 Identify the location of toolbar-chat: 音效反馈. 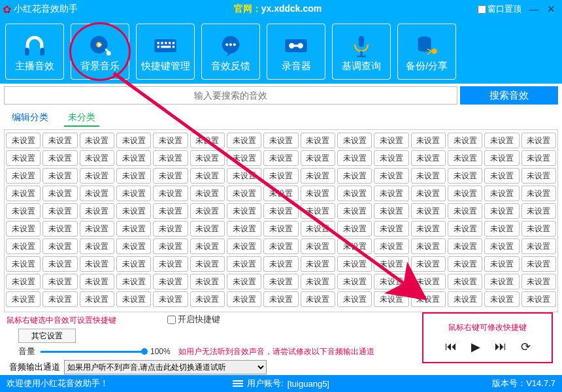
(231, 52).